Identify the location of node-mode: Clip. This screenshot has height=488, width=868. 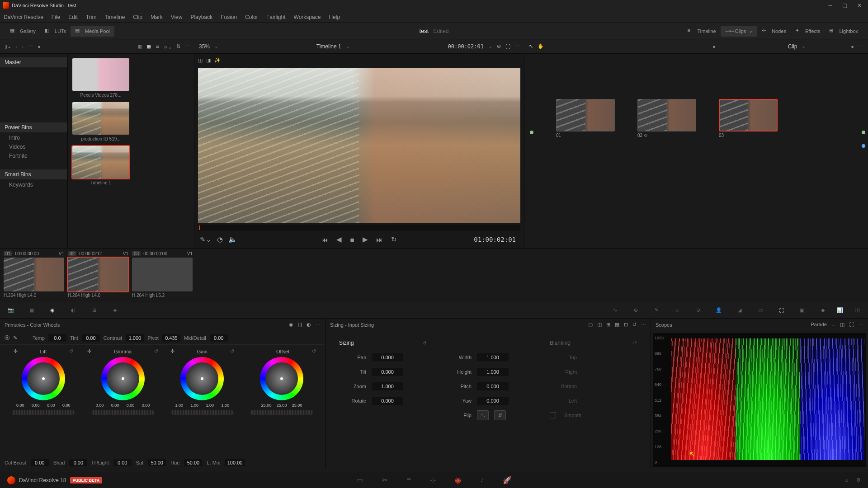
(793, 47).